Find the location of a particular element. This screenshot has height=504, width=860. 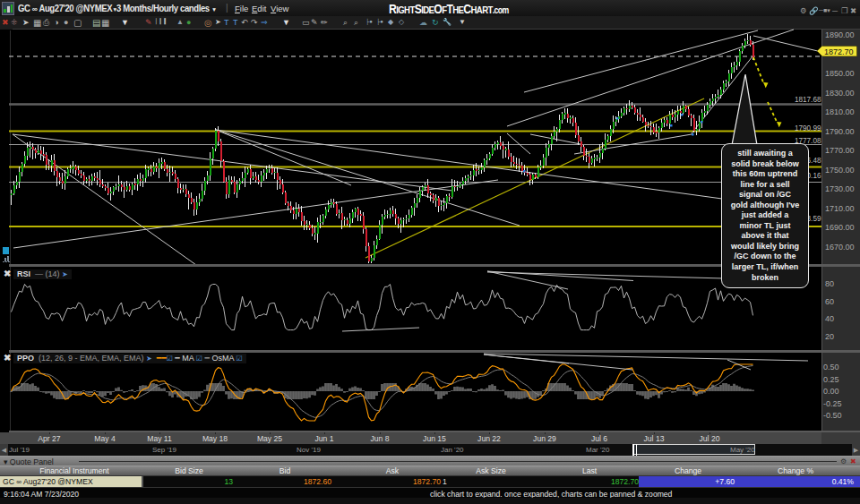

svg-text: 60 is located at coordinates (830, 302).